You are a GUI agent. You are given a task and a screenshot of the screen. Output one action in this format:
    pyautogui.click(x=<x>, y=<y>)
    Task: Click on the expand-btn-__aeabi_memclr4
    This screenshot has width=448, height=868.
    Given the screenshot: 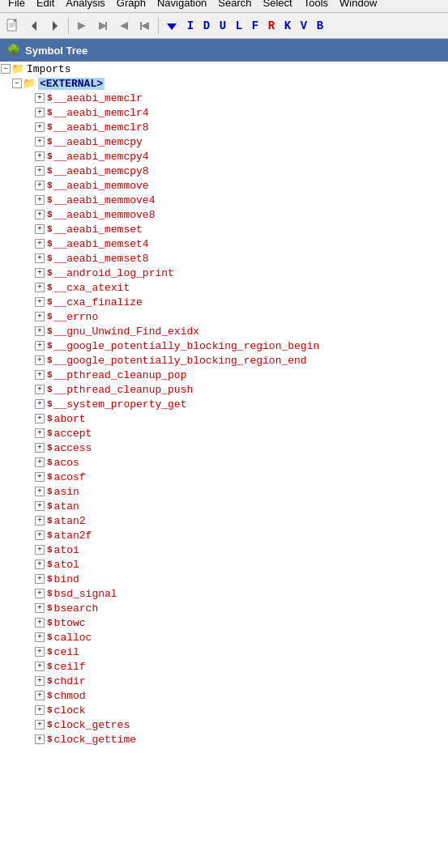 What is the action you would take?
    pyautogui.click(x=40, y=113)
    